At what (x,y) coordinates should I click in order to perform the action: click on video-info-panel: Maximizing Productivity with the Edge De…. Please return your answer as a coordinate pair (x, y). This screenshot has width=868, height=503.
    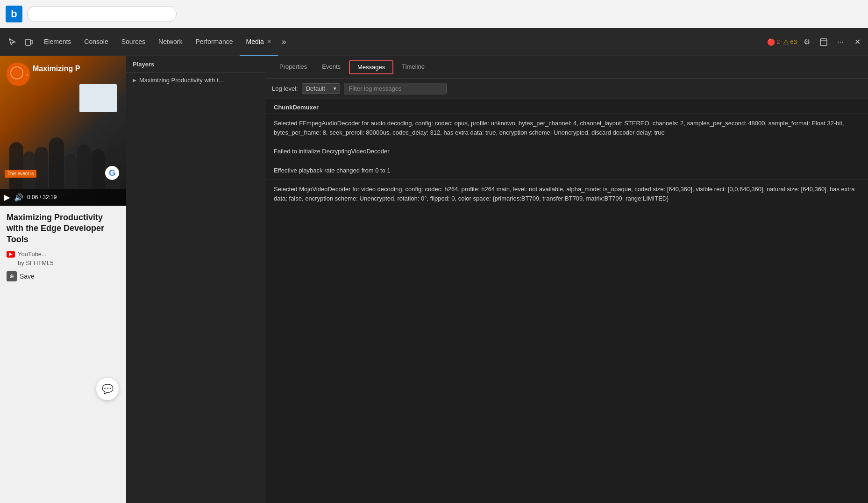
    Looking at the image, I should click on (63, 354).